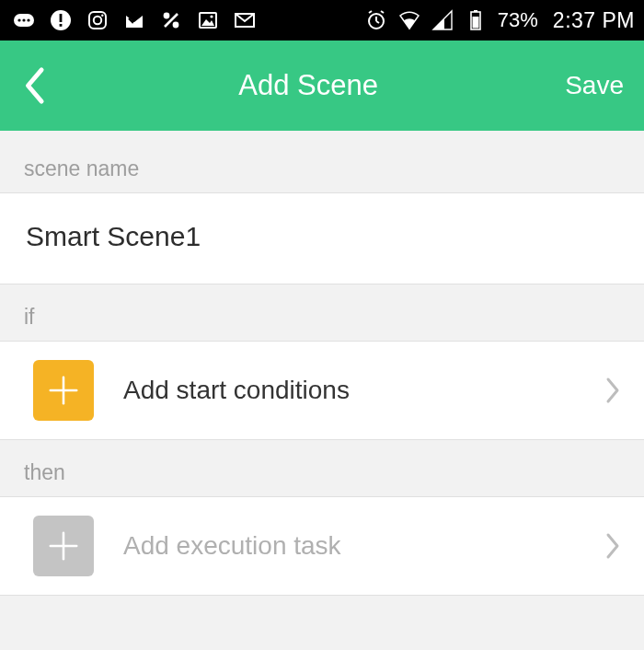 This screenshot has height=650, width=644. I want to click on back-button, so click(36, 86).